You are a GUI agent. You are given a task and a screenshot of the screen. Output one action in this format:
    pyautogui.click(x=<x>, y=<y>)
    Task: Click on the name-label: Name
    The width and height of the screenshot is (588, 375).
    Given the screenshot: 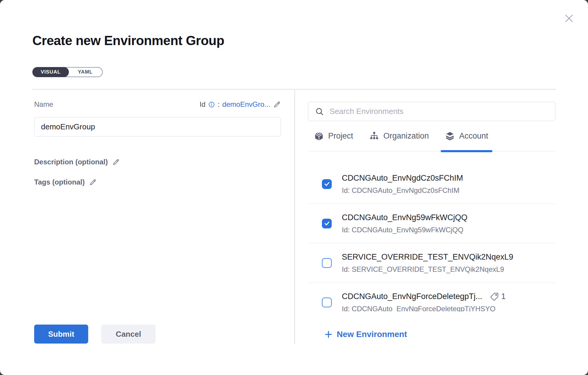 What is the action you would take?
    pyautogui.click(x=44, y=104)
    